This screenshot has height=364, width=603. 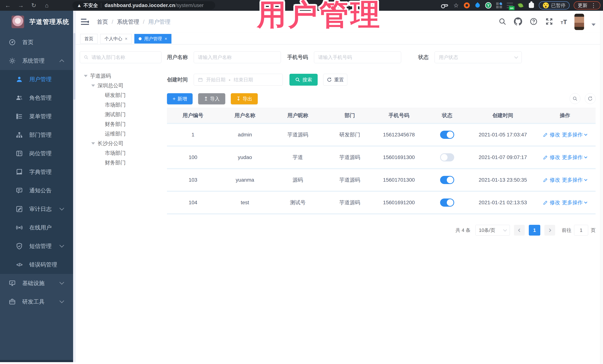 What do you see at coordinates (564, 22) in the screenshot?
I see `font-size-icon: TT` at bounding box center [564, 22].